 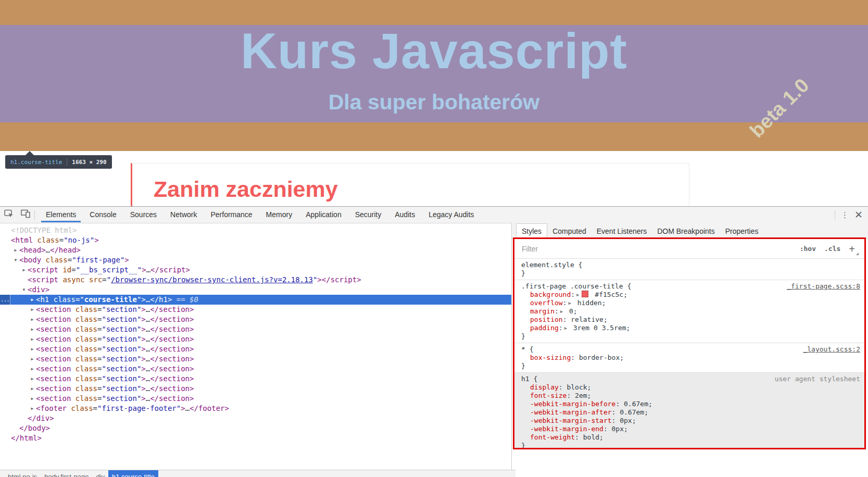 What do you see at coordinates (22, 474) in the screenshot?
I see `breadcrumb-item-html-no-js: html.no-js` at bounding box center [22, 474].